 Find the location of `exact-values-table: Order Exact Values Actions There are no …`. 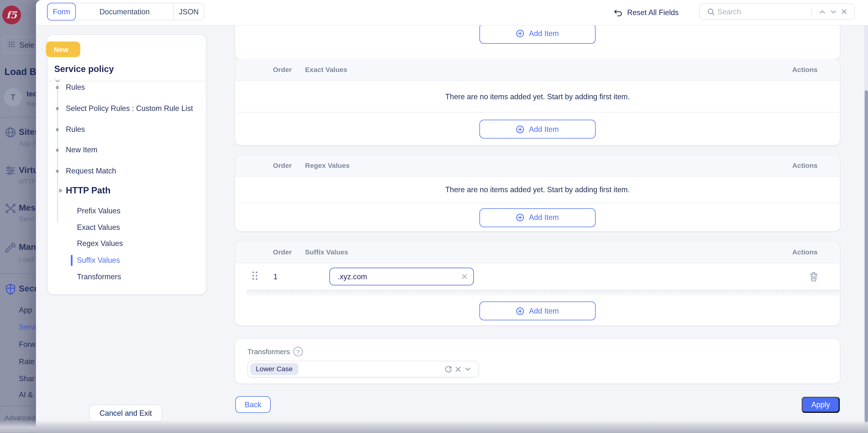

exact-values-table: Order Exact Values Actions There are no … is located at coordinates (537, 103).